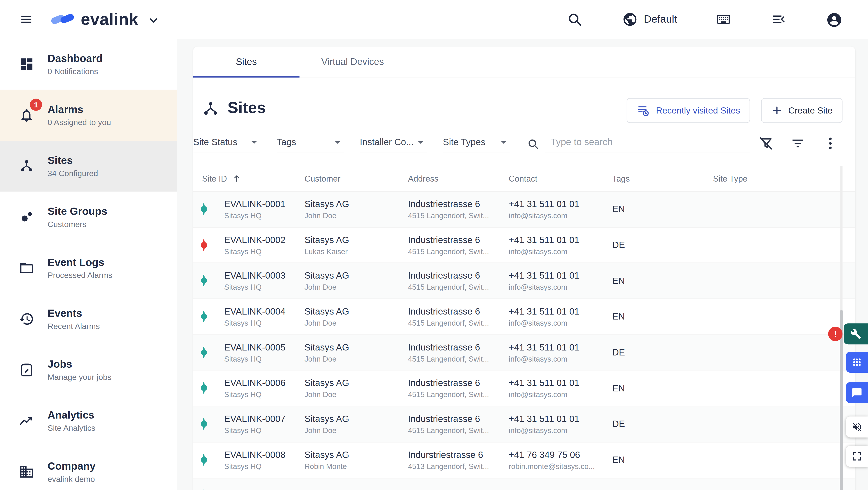  I want to click on clear-filters-icon, so click(766, 144).